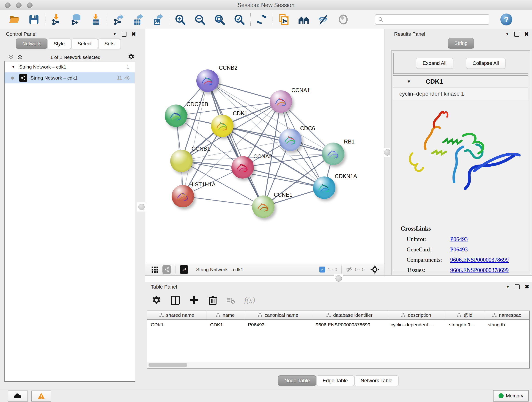  Describe the element at coordinates (409, 82) in the screenshot. I see `protein-collapse-icon: ▼` at that location.